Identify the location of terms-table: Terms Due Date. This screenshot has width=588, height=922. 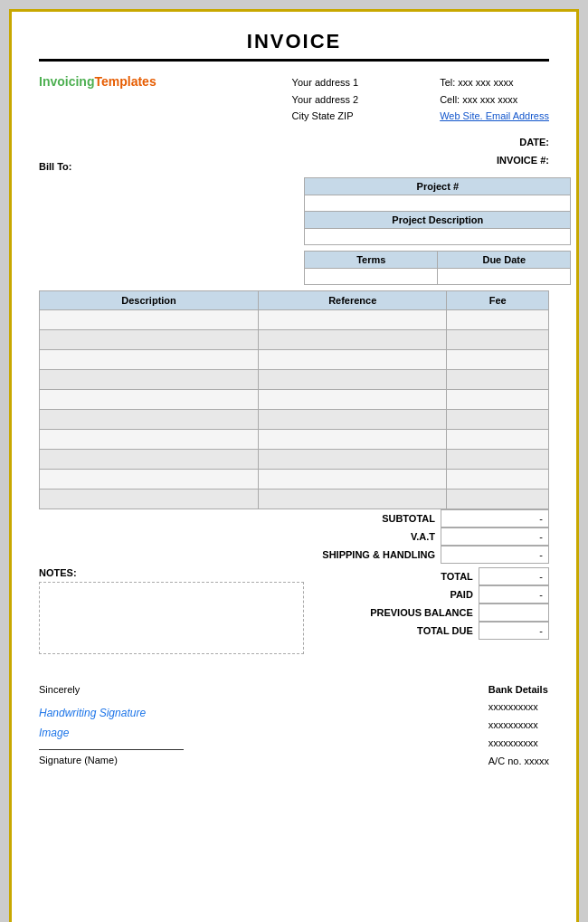
(438, 268).